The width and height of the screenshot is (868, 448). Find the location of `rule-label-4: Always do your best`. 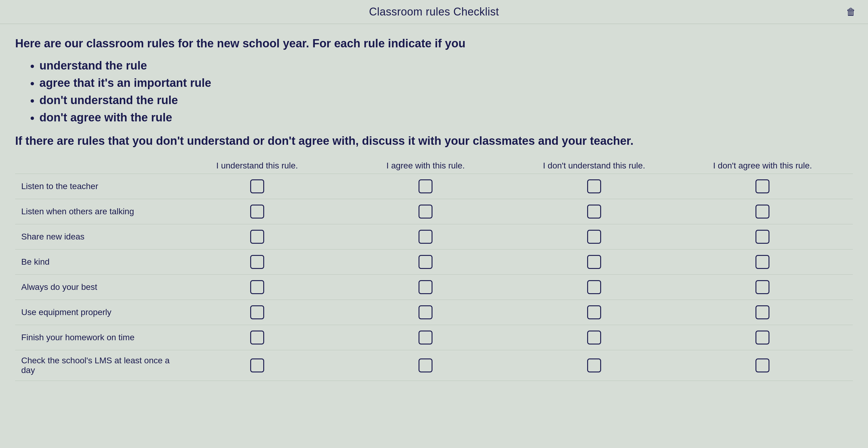

rule-label-4: Always do your best is located at coordinates (97, 287).